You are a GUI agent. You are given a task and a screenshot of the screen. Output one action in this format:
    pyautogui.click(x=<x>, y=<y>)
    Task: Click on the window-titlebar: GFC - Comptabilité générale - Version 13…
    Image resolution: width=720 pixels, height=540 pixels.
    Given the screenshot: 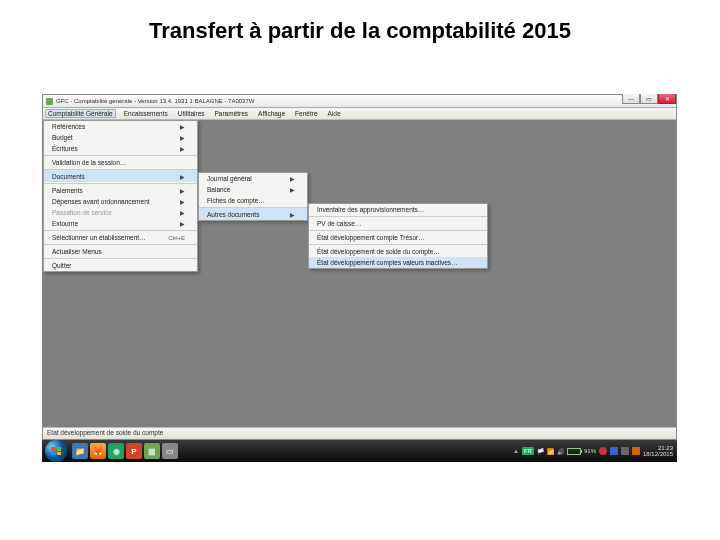 What is the action you would take?
    pyautogui.click(x=360, y=102)
    